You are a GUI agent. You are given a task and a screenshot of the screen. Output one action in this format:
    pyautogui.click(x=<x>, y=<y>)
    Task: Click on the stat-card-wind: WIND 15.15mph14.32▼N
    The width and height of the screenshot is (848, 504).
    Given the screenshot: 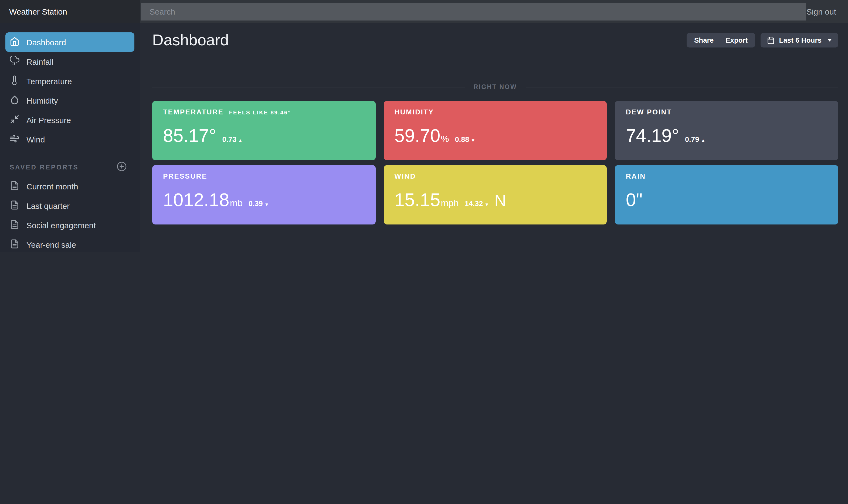 What is the action you would take?
    pyautogui.click(x=495, y=195)
    